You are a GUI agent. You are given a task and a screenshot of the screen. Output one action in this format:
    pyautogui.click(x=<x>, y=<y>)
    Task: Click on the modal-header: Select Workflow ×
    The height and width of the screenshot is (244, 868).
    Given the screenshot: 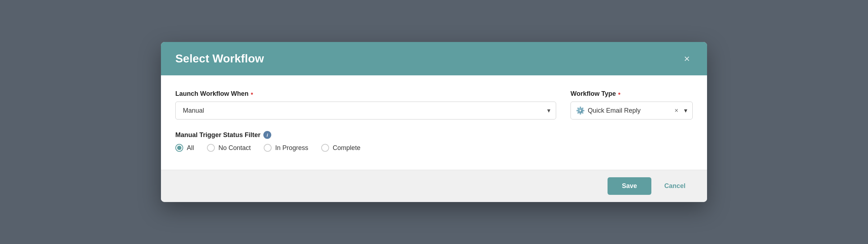 What is the action you would take?
    pyautogui.click(x=434, y=59)
    